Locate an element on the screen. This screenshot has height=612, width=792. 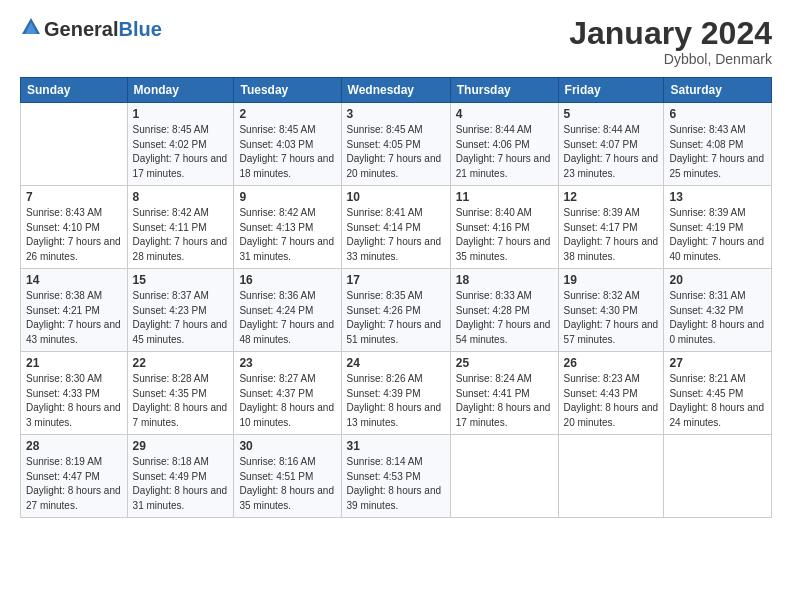
day-cell: 27Sunrise: 8:21 AMSunset: 4:45 PMDayligh… is located at coordinates (718, 394).